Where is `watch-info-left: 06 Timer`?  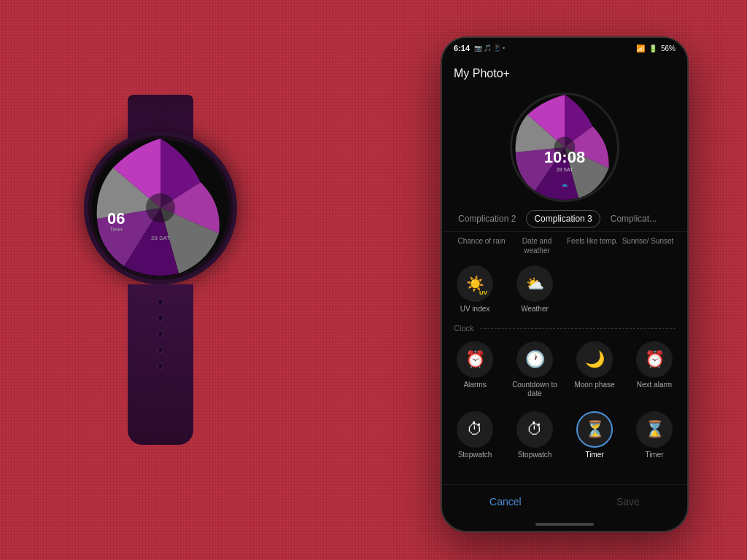 watch-info-left: 06 Timer is located at coordinates (116, 222).